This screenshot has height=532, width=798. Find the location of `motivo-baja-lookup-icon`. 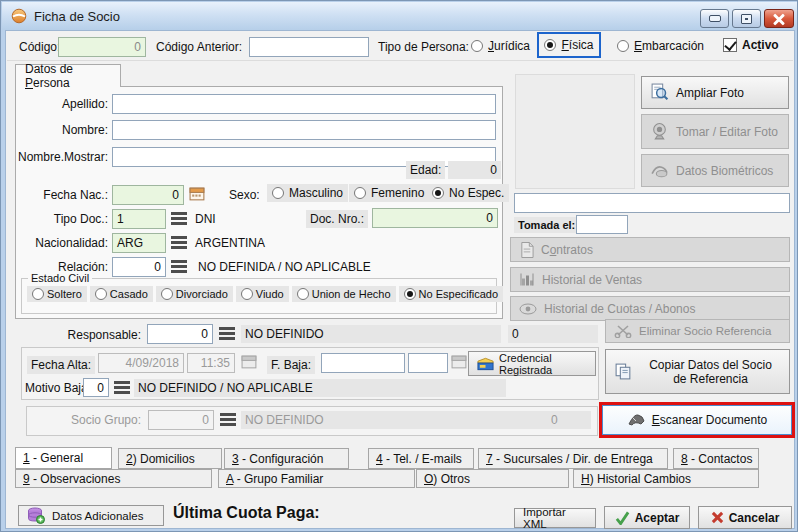

motivo-baja-lookup-icon is located at coordinates (122, 388).